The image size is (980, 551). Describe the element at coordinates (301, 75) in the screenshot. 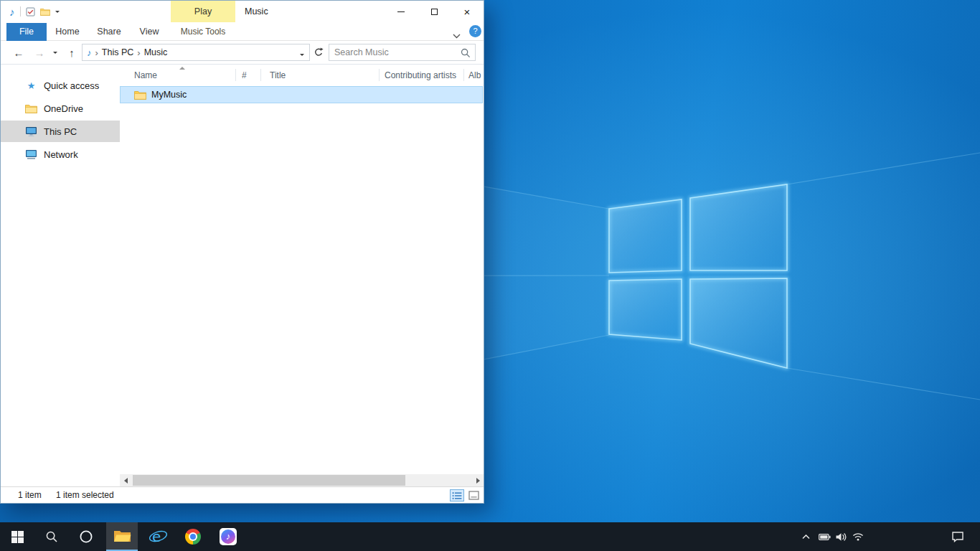

I see `column-headers: Name # Title Contributing artists Alb` at that location.